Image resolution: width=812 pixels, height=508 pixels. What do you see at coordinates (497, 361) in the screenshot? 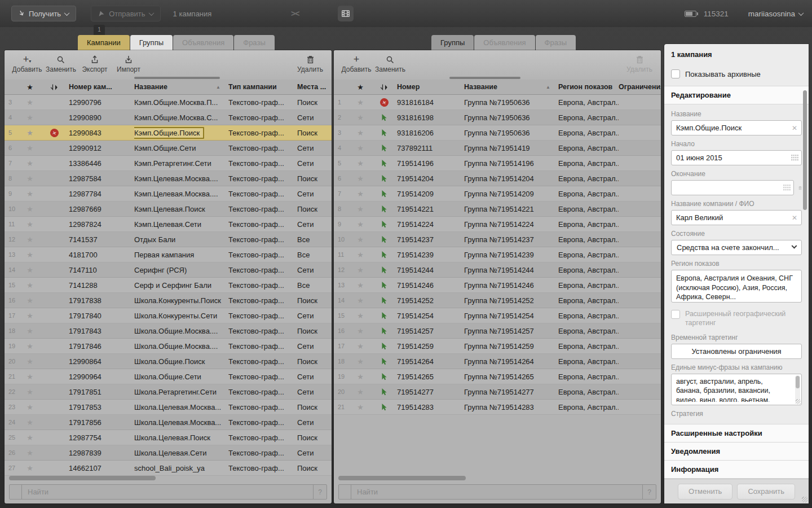
I see `group-row: 18 ★ 719514264 Группа №719514264 Европа,…` at bounding box center [497, 361].